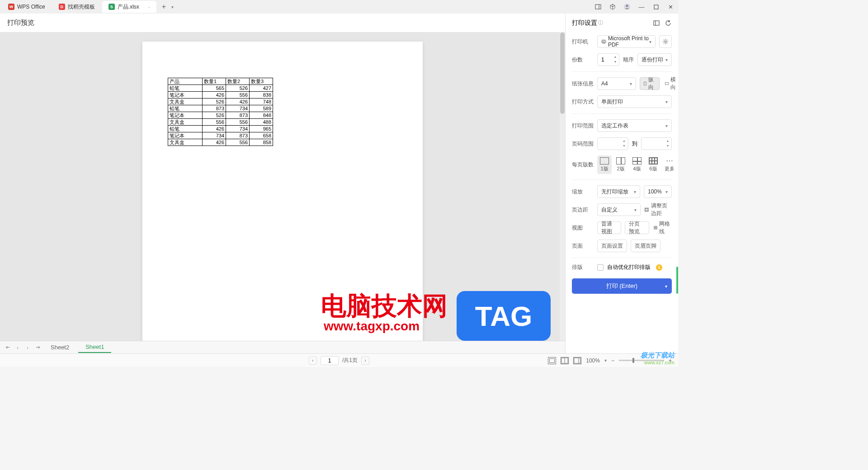  I want to click on pps-6-button: 6版, so click(653, 164).